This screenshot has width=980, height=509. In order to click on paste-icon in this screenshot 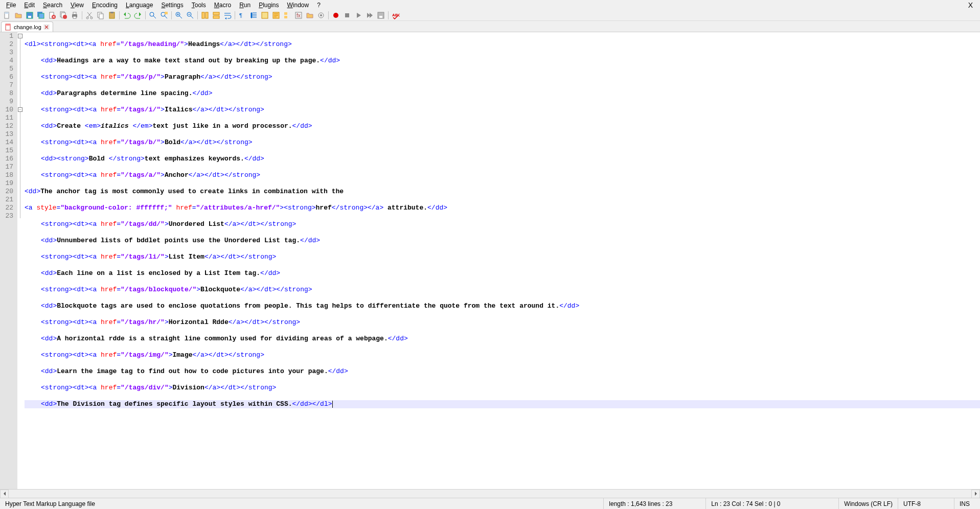, I will do `click(112, 15)`.